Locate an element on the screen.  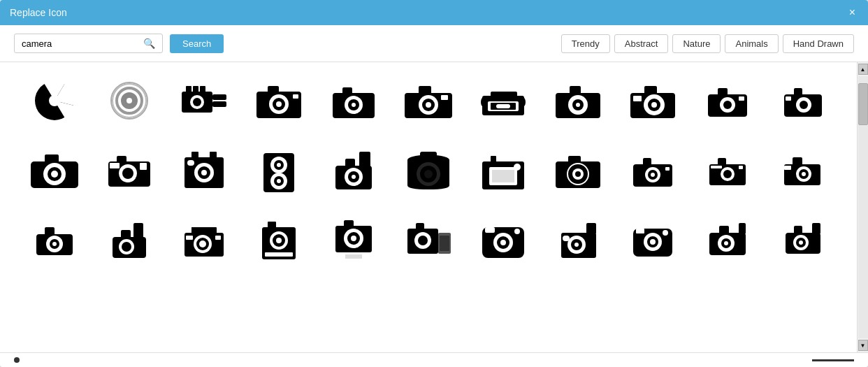
search-input is located at coordinates (80, 43).